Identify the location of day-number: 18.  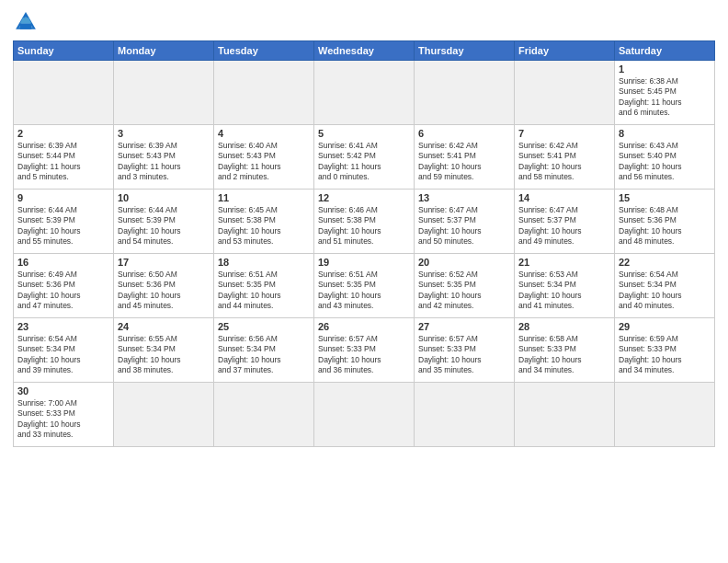
(264, 262).